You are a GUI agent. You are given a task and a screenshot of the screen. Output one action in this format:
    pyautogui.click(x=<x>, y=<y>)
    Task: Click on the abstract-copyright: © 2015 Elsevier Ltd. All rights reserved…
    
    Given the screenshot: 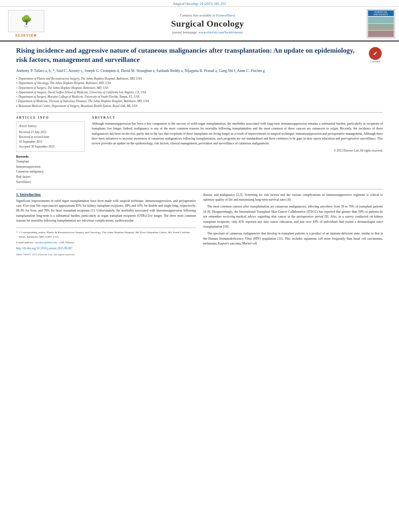 What is the action you would take?
    pyautogui.click(x=237, y=150)
    